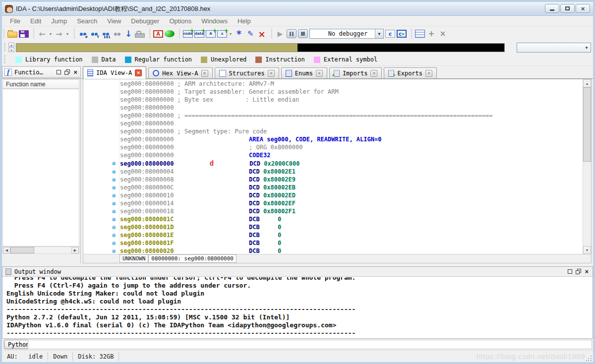  I want to click on function-list, so click(41, 168).